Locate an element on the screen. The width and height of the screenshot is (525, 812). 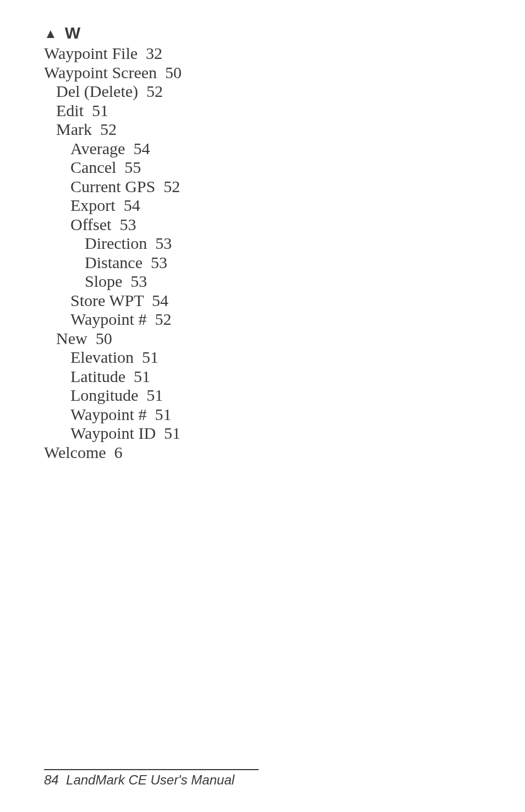
triangle-marker-icon: ▲ is located at coordinates (51, 34).